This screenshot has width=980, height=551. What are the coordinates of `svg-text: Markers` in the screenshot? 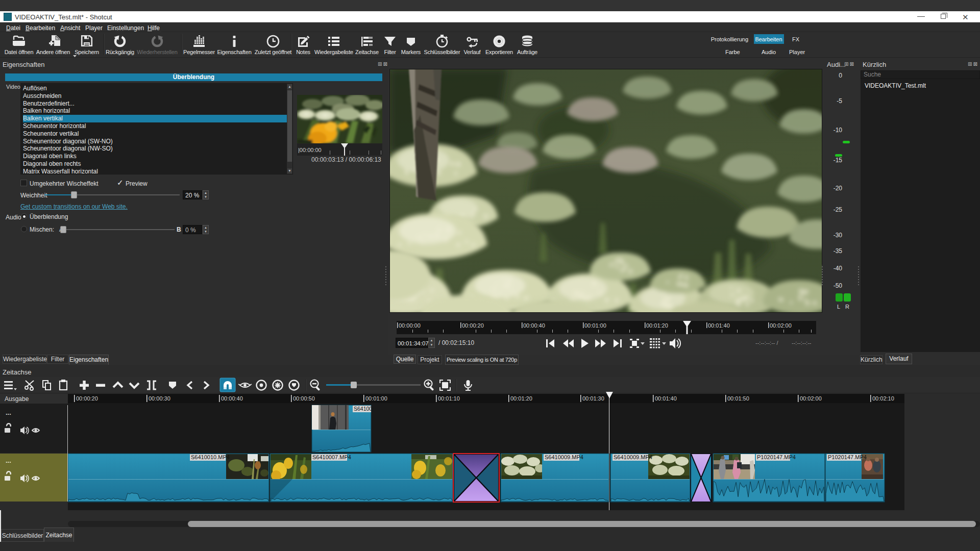 It's located at (411, 52).